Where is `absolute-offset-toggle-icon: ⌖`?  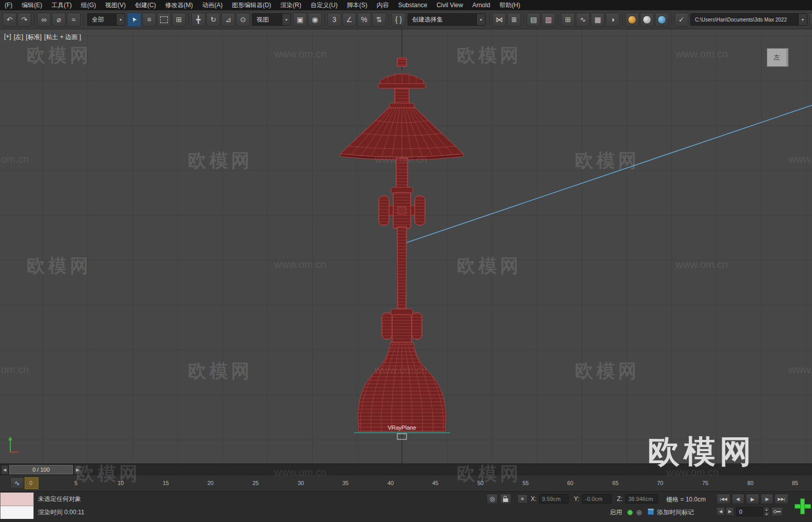
absolute-offset-toggle-icon: ⌖ is located at coordinates (523, 499).